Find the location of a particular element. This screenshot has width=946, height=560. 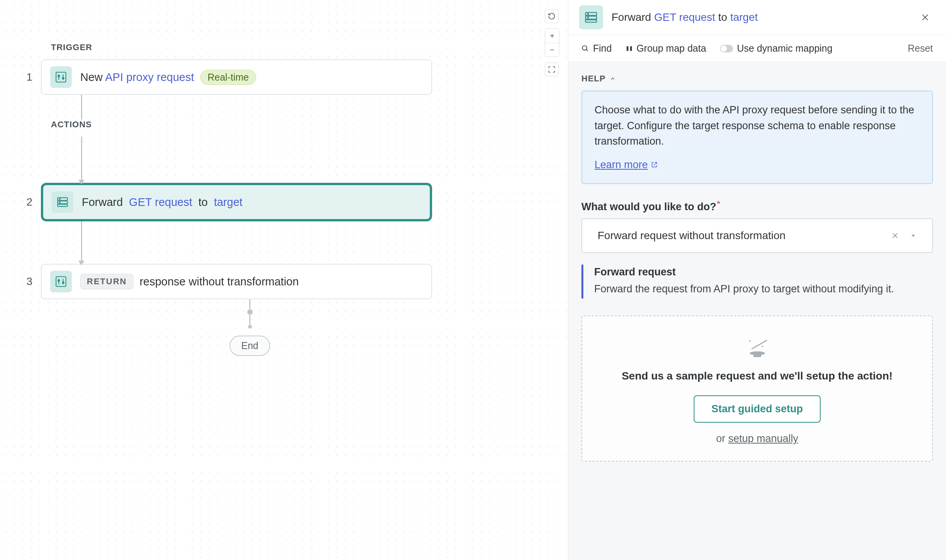

row-number: 2 is located at coordinates (28, 202).